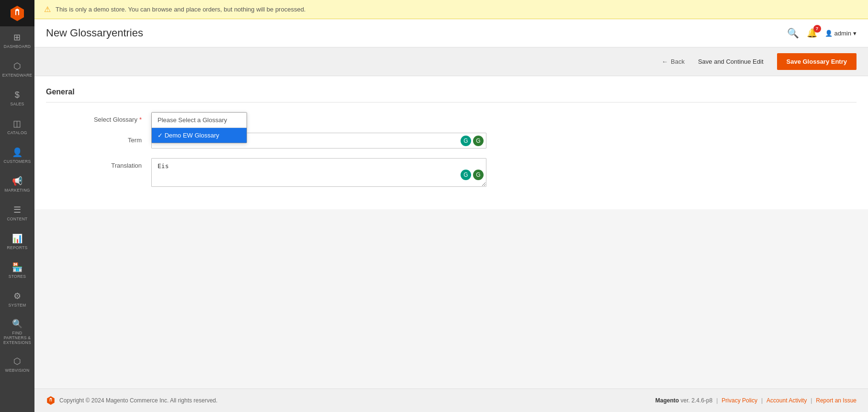 This screenshot has height=412, width=868. What do you see at coordinates (787, 401) in the screenshot?
I see `account-activity-link: Account Activity` at bounding box center [787, 401].